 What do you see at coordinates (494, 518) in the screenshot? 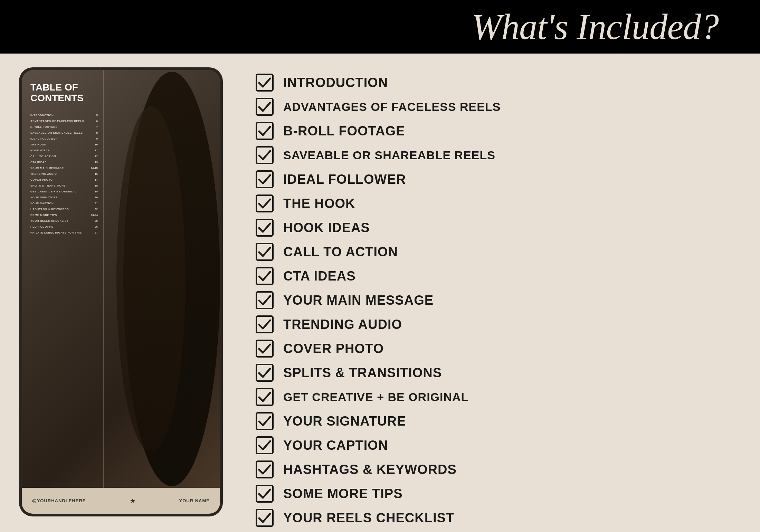
I see `checklist-item: YOUR REELS CHECKLIST` at bounding box center [494, 518].